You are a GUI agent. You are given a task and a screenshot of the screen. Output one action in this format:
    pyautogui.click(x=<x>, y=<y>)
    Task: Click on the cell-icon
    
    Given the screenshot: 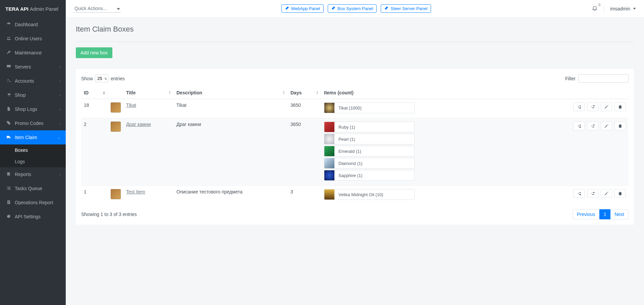 What is the action you would take?
    pyautogui.click(x=116, y=195)
    